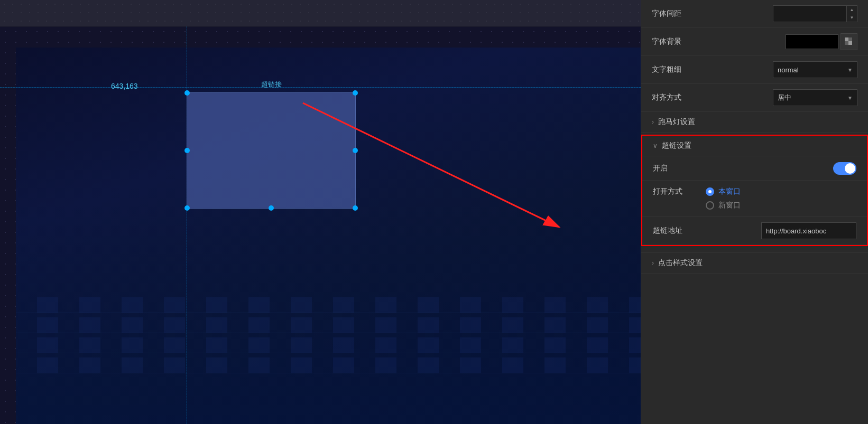 The height and width of the screenshot is (424, 868). What do you see at coordinates (815, 98) in the screenshot?
I see `alignment-dropdown: 居中 ▼` at bounding box center [815, 98].